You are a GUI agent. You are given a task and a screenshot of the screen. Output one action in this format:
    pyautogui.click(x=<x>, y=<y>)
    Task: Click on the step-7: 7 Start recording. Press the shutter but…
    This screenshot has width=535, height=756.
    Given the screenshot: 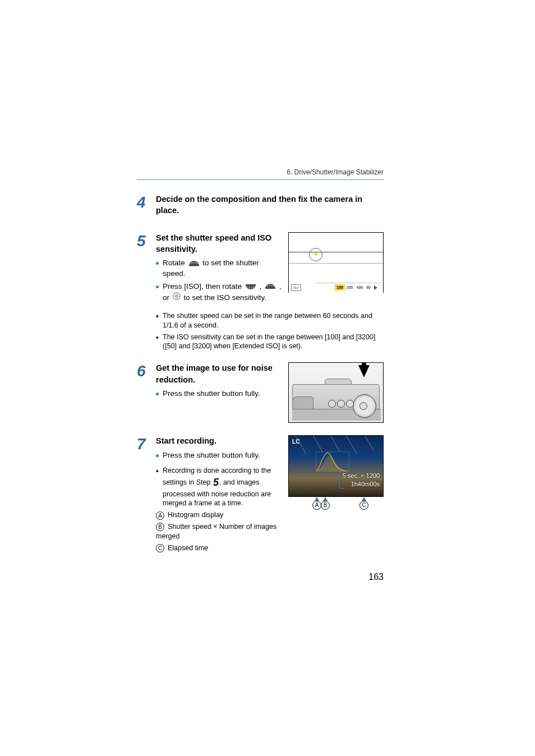 What is the action you would take?
    pyautogui.click(x=260, y=495)
    